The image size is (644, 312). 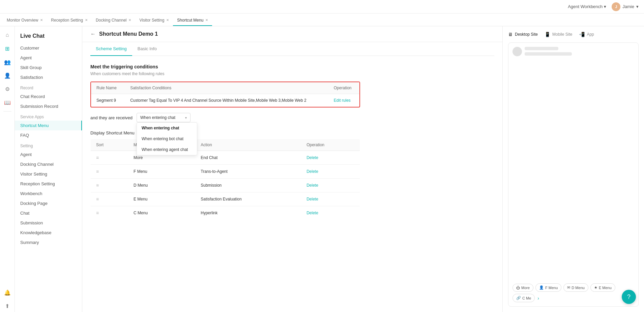 I want to click on sidebar-item-submission-record: Submission Record, so click(x=49, y=106).